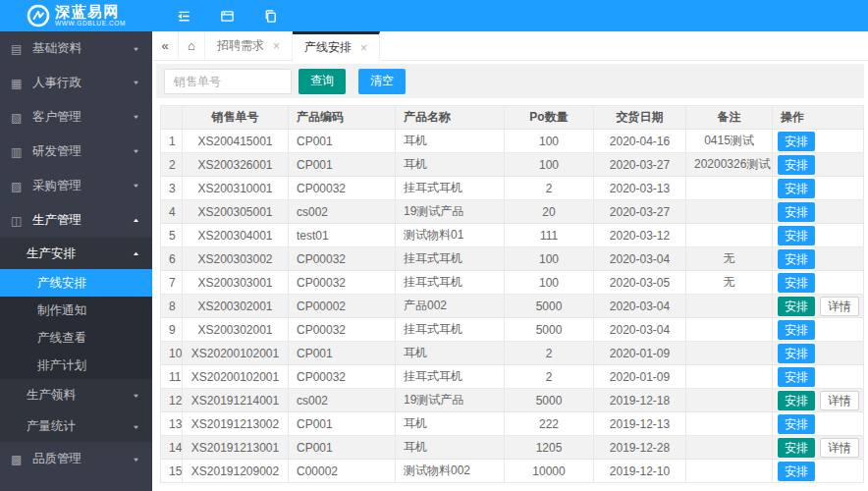 Image resolution: width=868 pixels, height=491 pixels. What do you see at coordinates (550, 236) in the screenshot?
I see `cell-po_qty: 111` at bounding box center [550, 236].